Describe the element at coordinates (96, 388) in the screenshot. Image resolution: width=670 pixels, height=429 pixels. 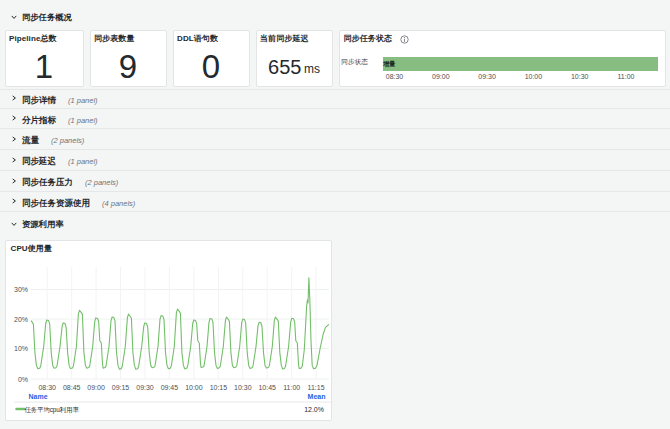
I see `svg-text: 09:00` at that location.